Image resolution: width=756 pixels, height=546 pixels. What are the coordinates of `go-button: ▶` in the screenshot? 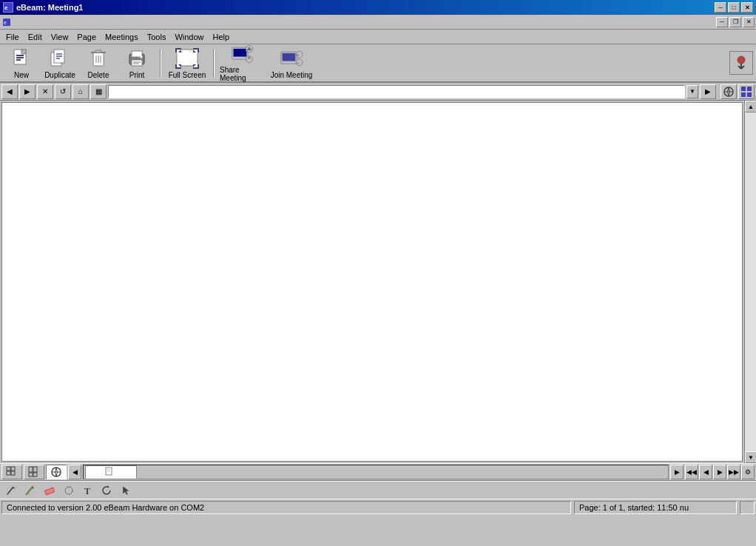 It's located at (708, 92).